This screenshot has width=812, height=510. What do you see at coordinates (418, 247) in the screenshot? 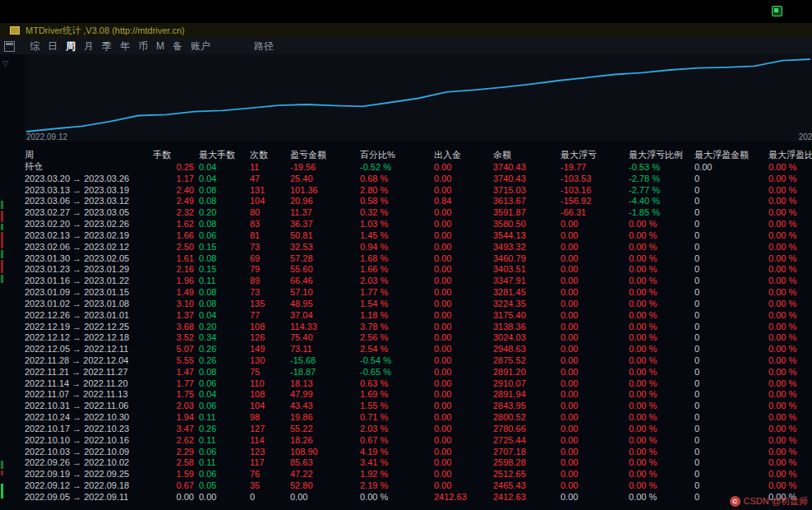
I see `table-row: 2023.02.06 → 2023.02.122.500.157332.530.…` at bounding box center [418, 247].